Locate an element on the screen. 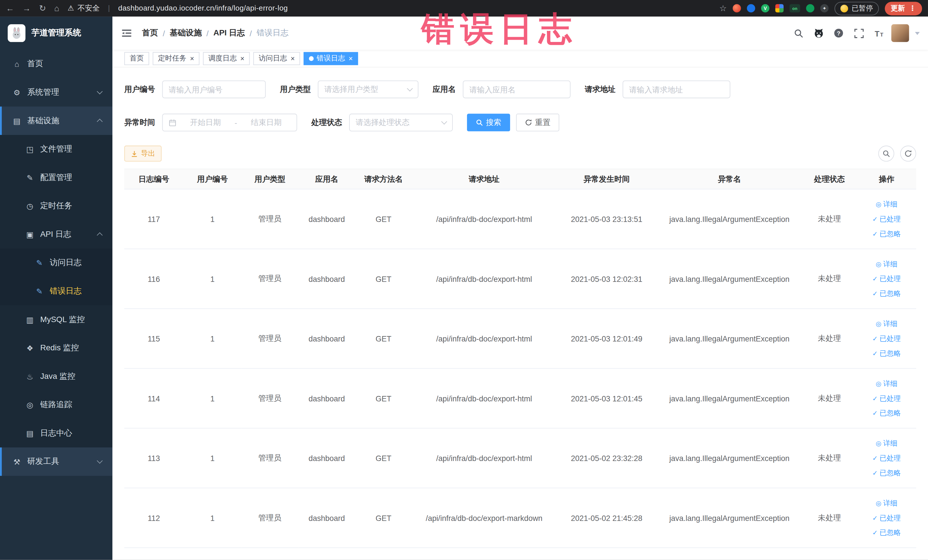 The width and height of the screenshot is (928, 560). date-range-picker: 开始日期 - 结束日期 is located at coordinates (230, 122).